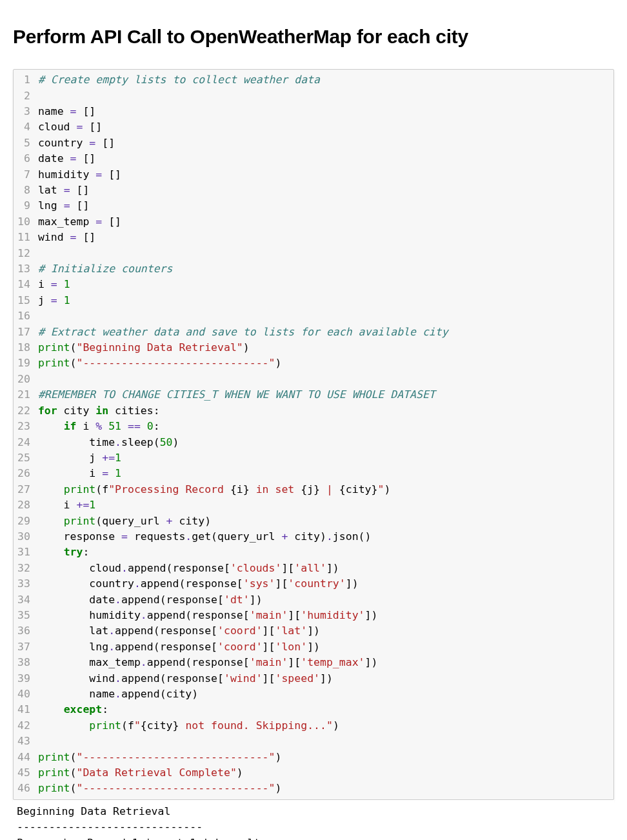  What do you see at coordinates (64, 552) in the screenshot?
I see `code-line: try:` at bounding box center [64, 552].